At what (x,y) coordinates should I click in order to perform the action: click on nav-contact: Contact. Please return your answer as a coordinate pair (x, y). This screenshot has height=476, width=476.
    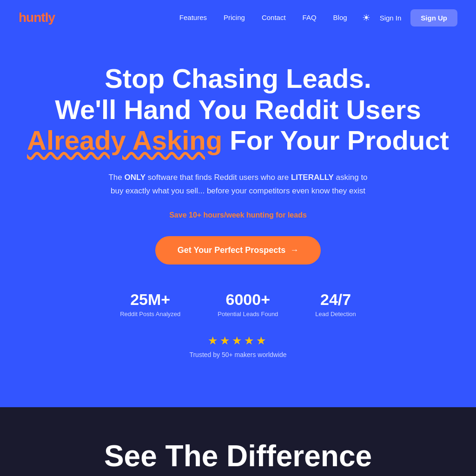
    Looking at the image, I should click on (274, 18).